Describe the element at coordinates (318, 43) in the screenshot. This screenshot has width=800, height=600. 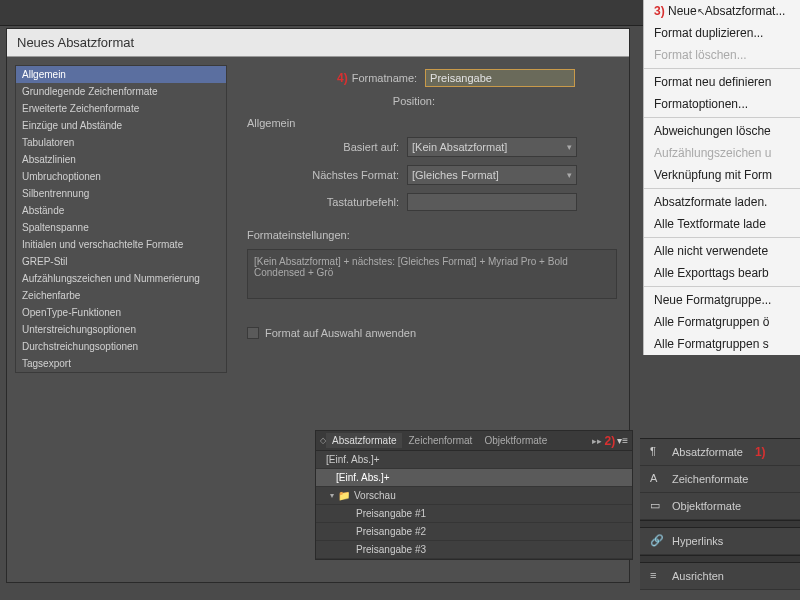
I see `dialog-title: Neues Absatzformat` at that location.